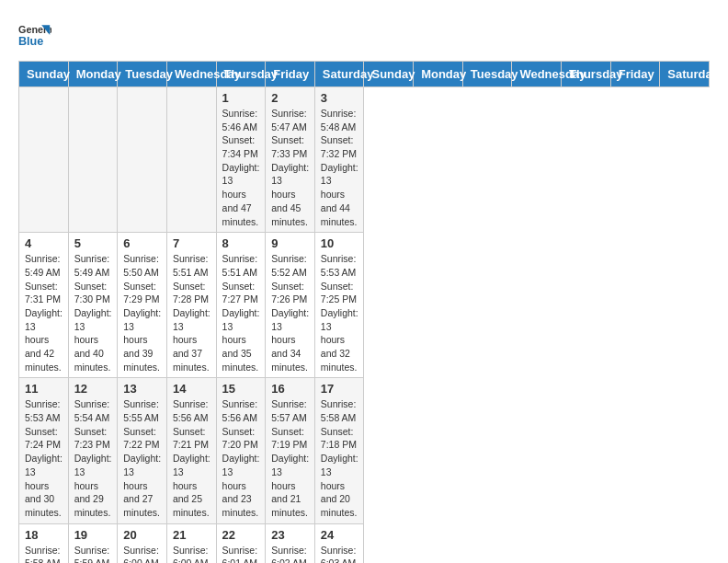 The height and width of the screenshot is (563, 728). What do you see at coordinates (340, 313) in the screenshot?
I see `day-info: Sunrise: 5:53 AM Sunset: 7:25 PM Dayligh…` at bounding box center [340, 313].